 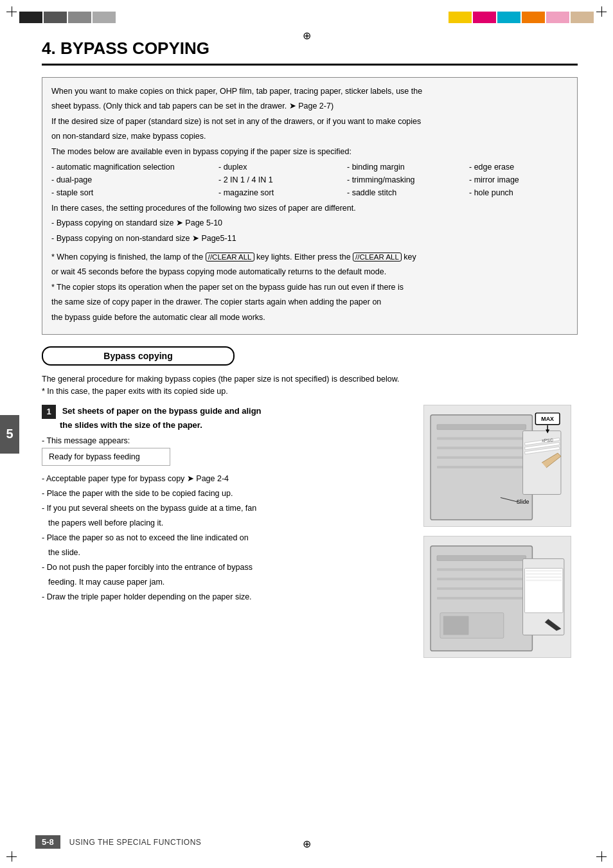 I want to click on color-swatch-yellow, so click(x=460, y=17).